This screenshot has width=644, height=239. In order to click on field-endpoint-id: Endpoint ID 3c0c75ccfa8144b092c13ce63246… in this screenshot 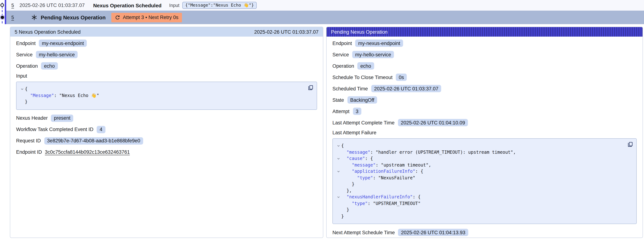, I will do `click(166, 152)`.